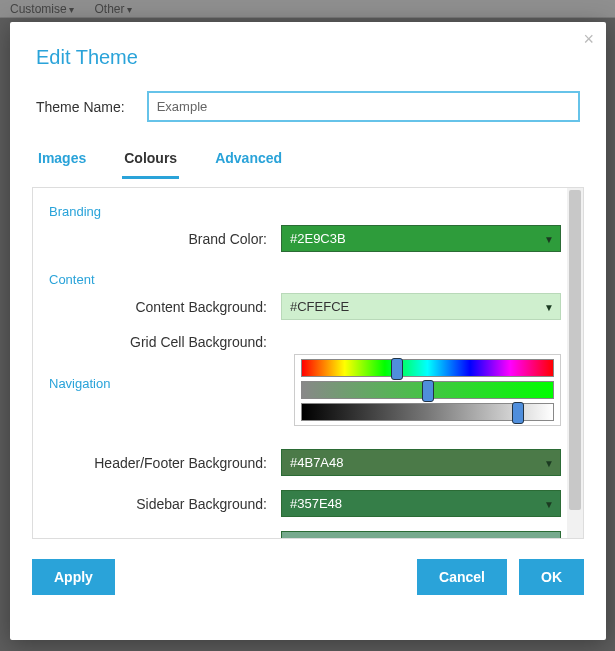 This screenshot has width=615, height=651. I want to click on label-header-footer-bg: Header/Footer Background:, so click(161, 463).